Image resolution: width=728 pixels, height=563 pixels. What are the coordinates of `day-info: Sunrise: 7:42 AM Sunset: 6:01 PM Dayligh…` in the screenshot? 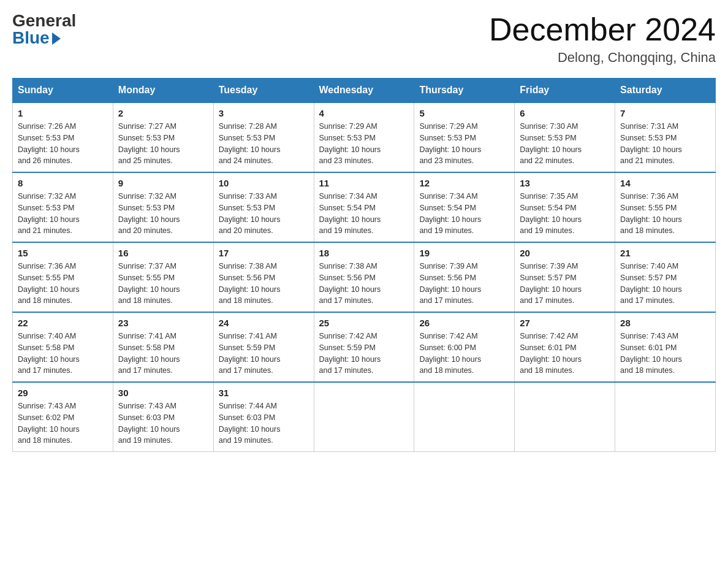 It's located at (565, 353).